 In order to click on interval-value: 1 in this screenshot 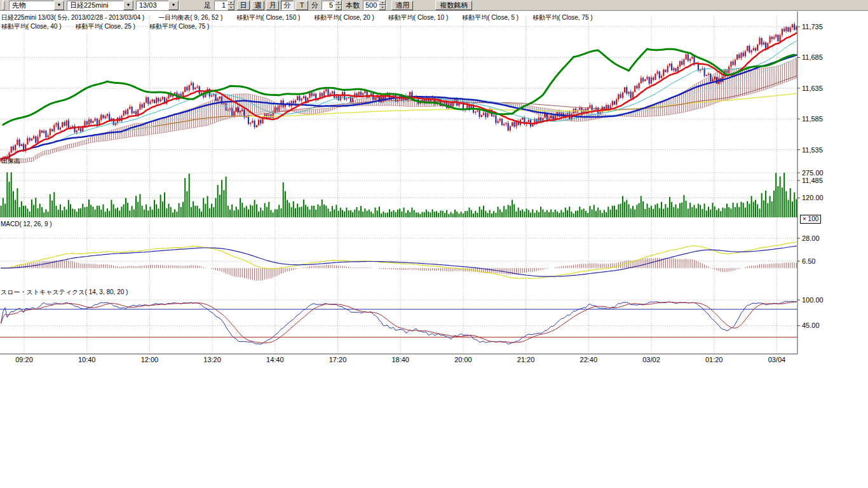, I will do `click(221, 5)`.